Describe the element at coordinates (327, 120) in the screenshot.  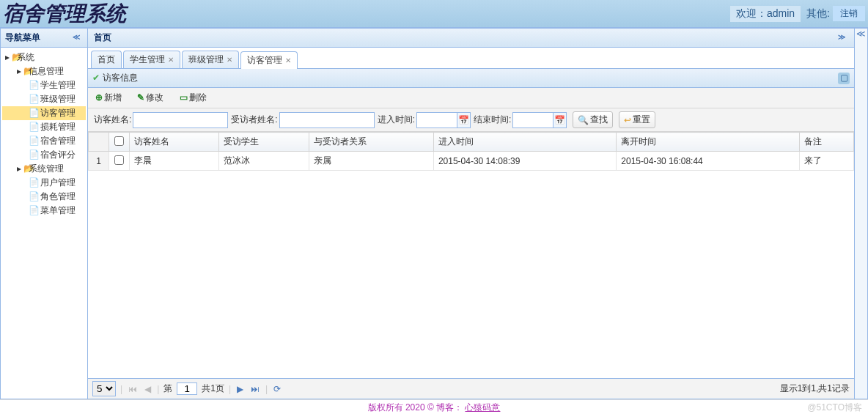
I see `visited-name-input` at that location.